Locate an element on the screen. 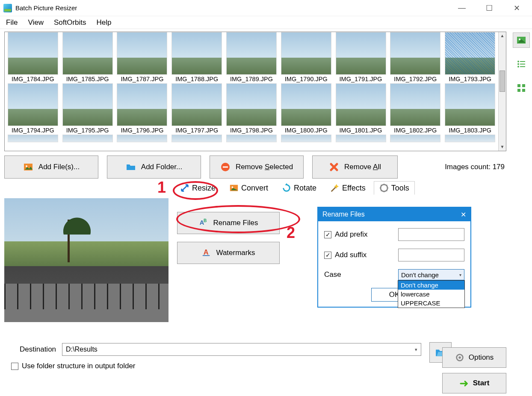 This screenshot has width=532, height=396. annotation-1: 1 is located at coordinates (162, 188).